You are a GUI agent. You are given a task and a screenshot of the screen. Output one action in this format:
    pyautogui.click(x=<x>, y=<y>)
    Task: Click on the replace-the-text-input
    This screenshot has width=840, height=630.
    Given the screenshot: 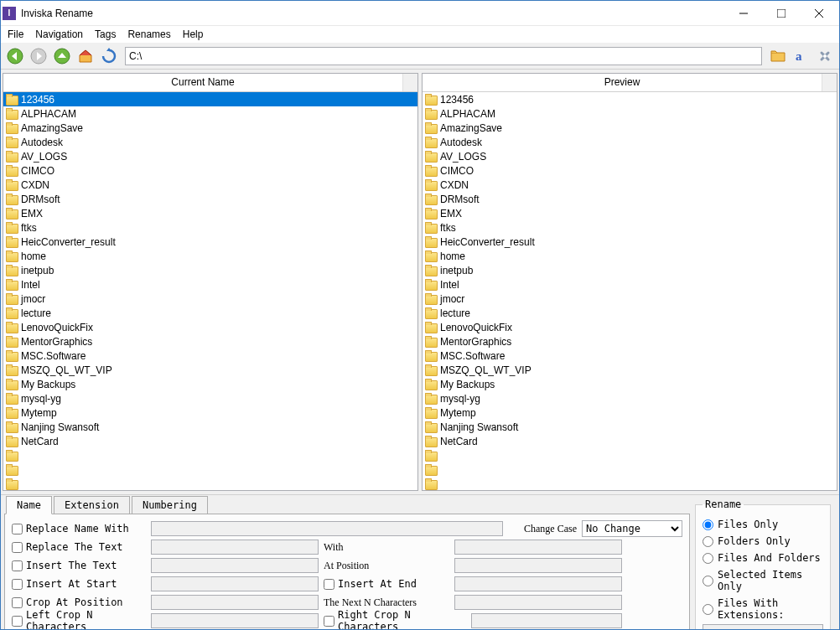 What is the action you would take?
    pyautogui.click(x=235, y=547)
    